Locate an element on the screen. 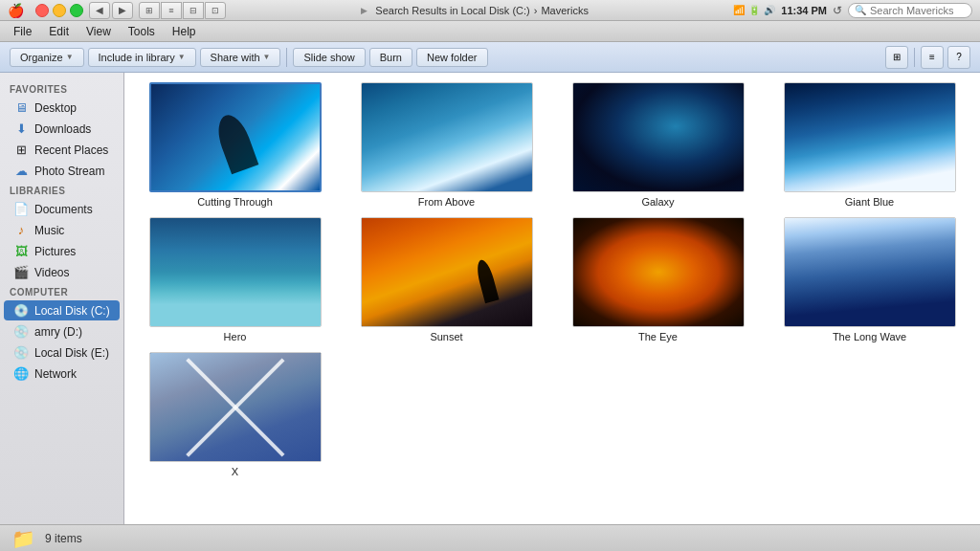  thumbnail-item-the-eye: The Eye is located at coordinates (658, 279).